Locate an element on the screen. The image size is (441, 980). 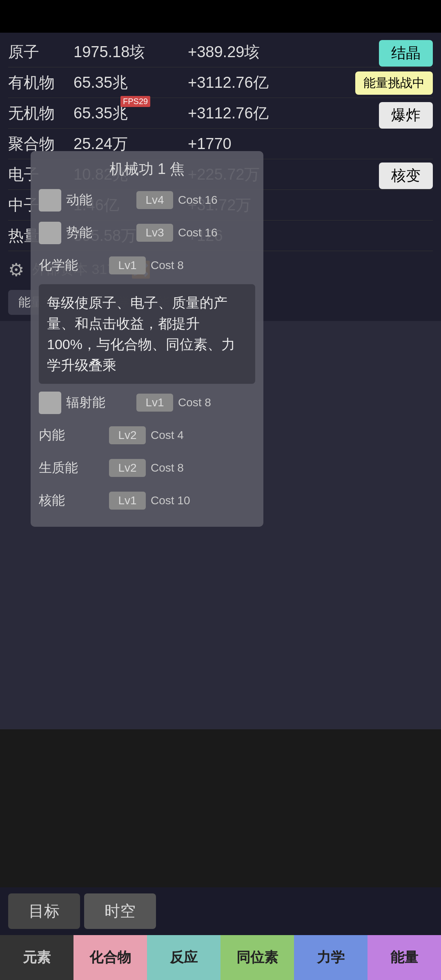
cost-radiation: Cost 8 is located at coordinates (194, 403).